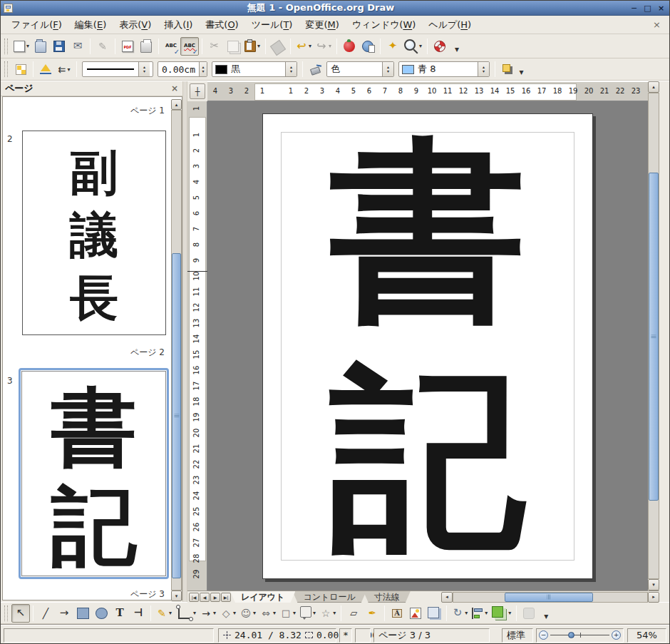 This screenshot has height=644, width=670. I want to click on status-position-segment: 24.01 / 8.32 0.00 x 0.00, so click(277, 635).